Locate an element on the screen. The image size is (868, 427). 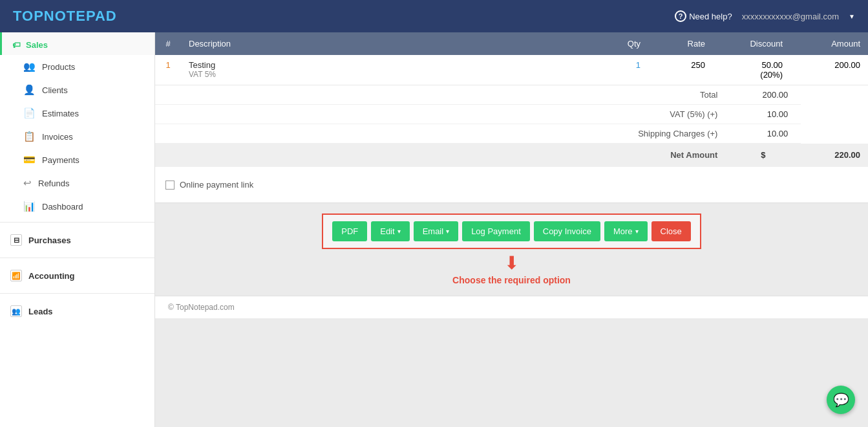
clients-label: Clients is located at coordinates (55, 91).